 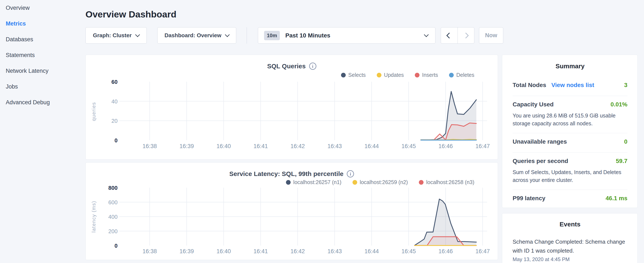 What do you see at coordinates (197, 36) in the screenshot?
I see `dashboard-dropdown: Dashboard: Overview` at bounding box center [197, 36].